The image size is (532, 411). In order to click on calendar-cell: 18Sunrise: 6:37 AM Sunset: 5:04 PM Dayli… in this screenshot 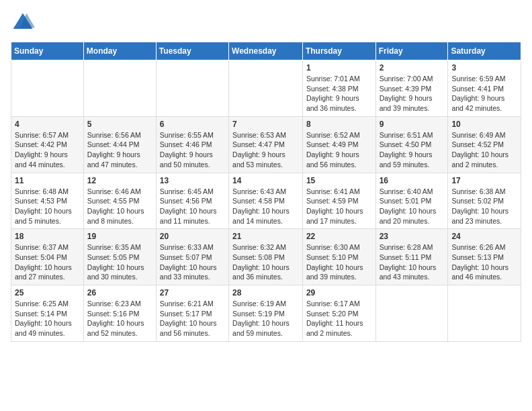, I will do `click(48, 257)`.